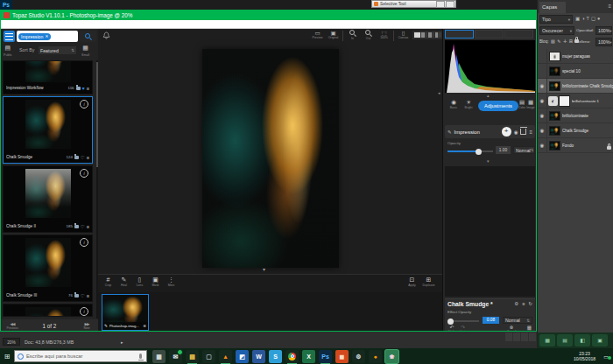 This screenshot has height=364, width=613. What do you see at coordinates (588, 18) in the screenshot?
I see `filter-type-icon: T` at bounding box center [588, 18].